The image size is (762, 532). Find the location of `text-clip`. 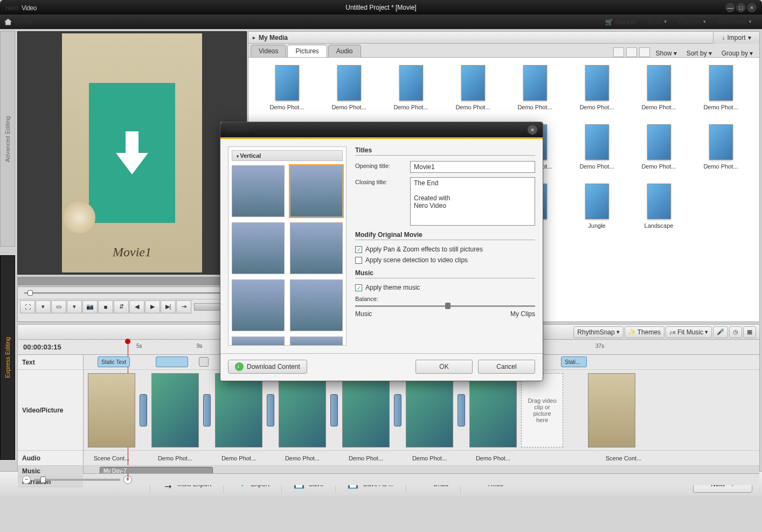

text-clip is located at coordinates (172, 362).